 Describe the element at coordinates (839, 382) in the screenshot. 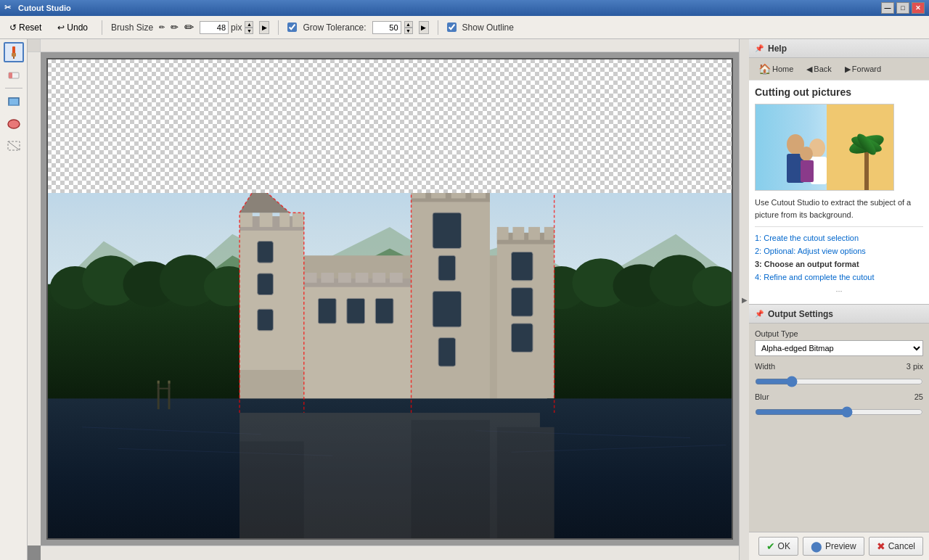

I see `width-slider` at that location.